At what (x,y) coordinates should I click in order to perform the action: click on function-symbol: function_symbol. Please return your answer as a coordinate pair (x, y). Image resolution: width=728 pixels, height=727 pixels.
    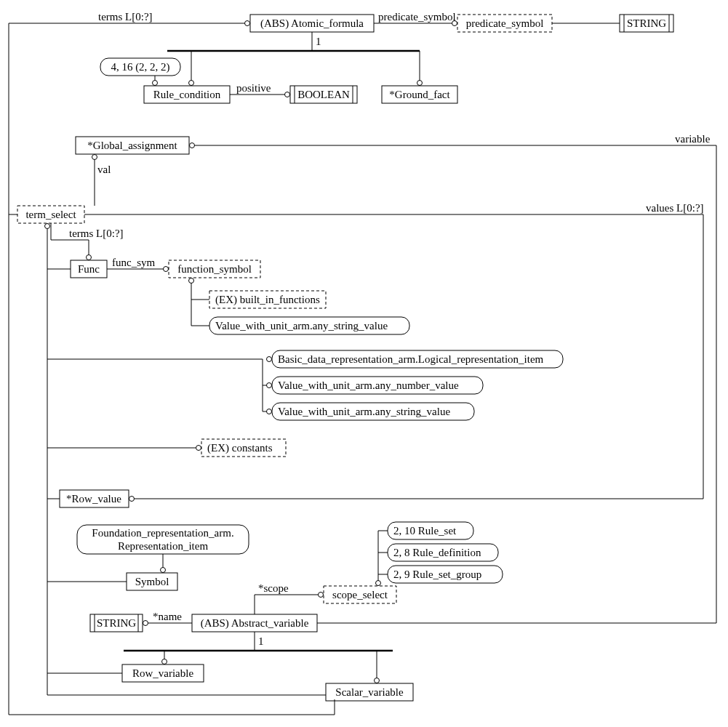
    Looking at the image, I should click on (215, 269).